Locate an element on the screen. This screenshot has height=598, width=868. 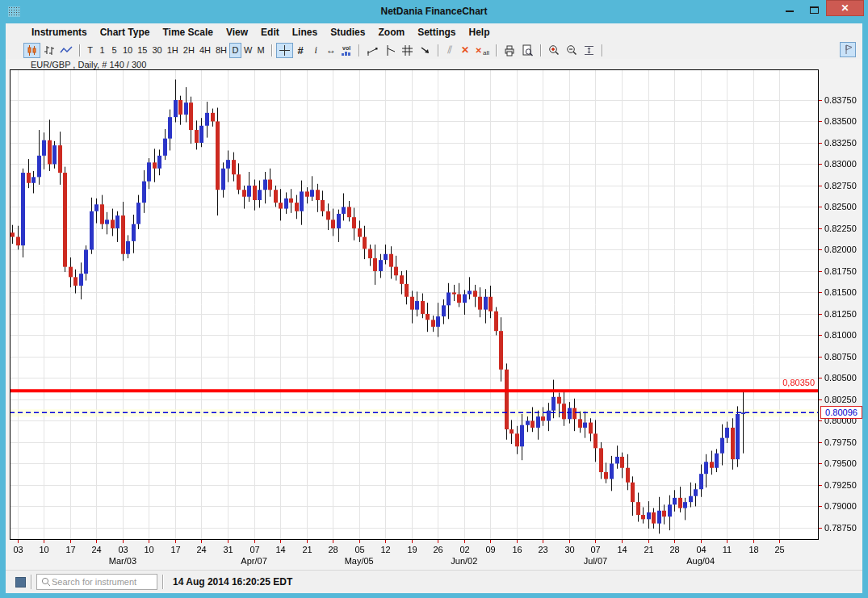
trend-line-tool-button is located at coordinates (372, 50).